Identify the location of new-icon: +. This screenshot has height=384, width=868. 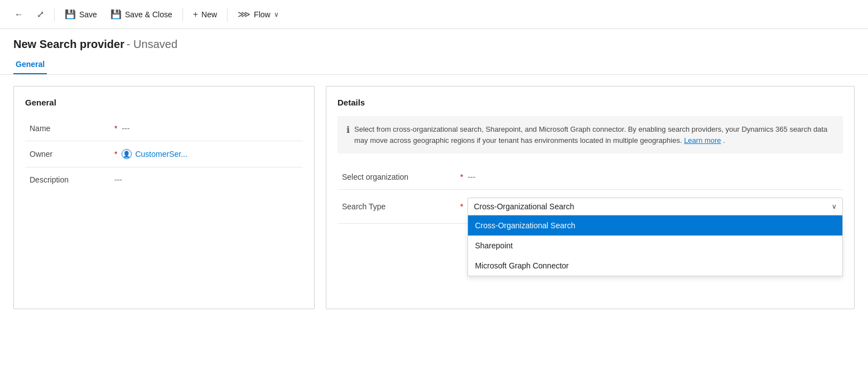
(195, 15).